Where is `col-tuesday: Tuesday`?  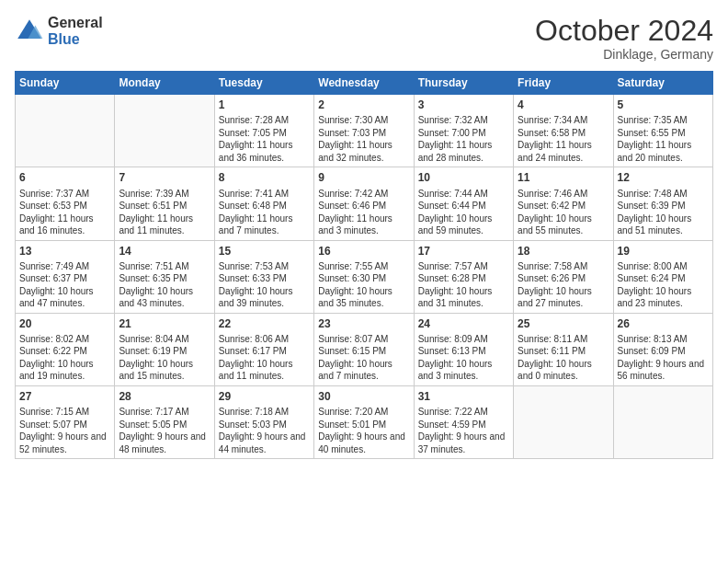
col-tuesday: Tuesday is located at coordinates (264, 83).